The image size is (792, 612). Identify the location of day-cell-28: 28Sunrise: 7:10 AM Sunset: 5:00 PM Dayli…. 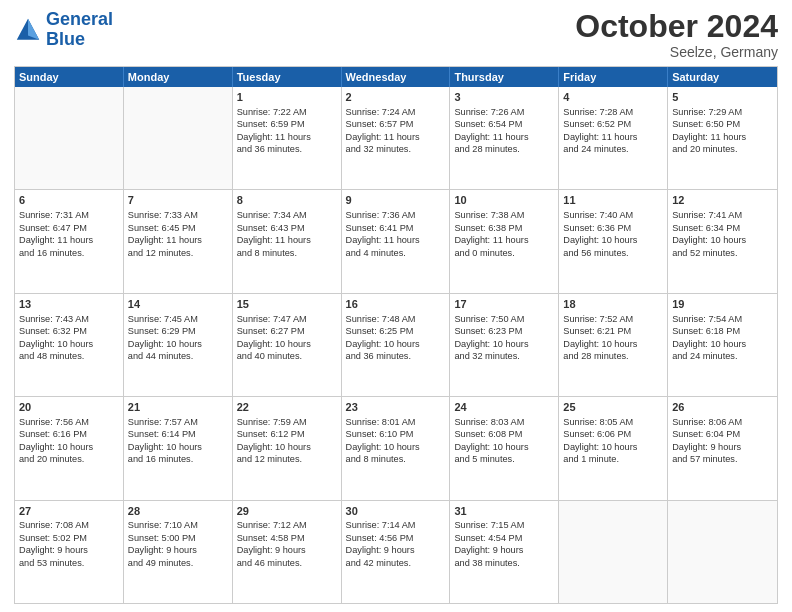
(178, 552).